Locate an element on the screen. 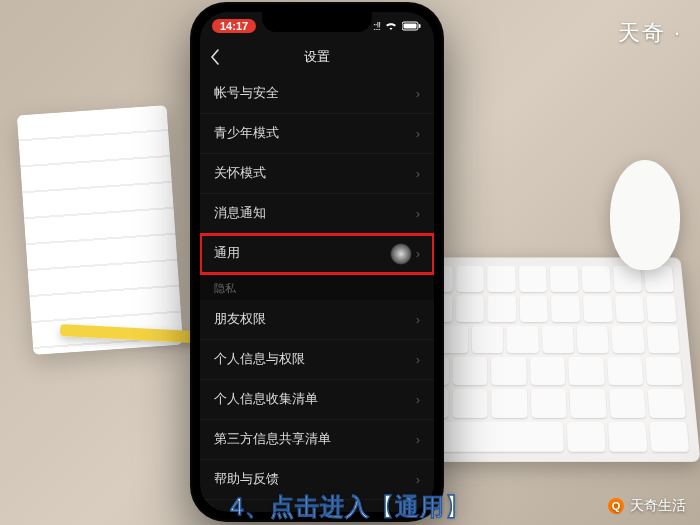 The width and height of the screenshot is (700, 525). row-account-security: 帐号与安全 › is located at coordinates (317, 94).